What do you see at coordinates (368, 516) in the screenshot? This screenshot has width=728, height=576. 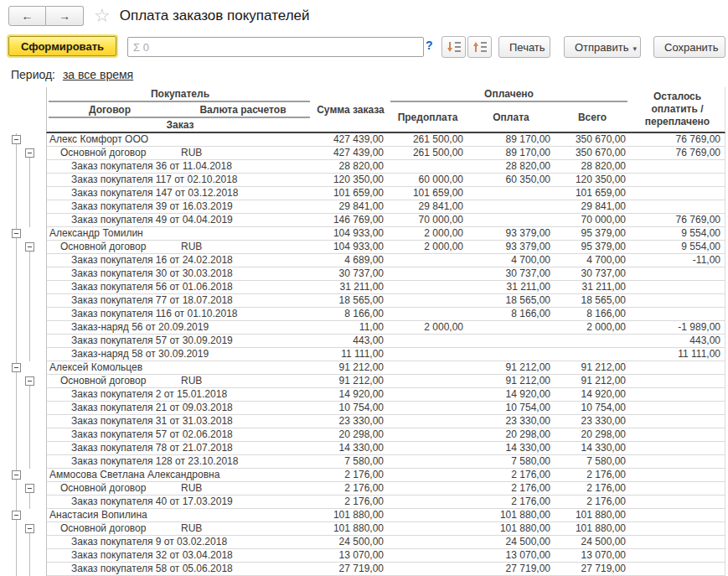 I see `customer-row: Анастасия Вопилина101 880,00101 880,0010…` at bounding box center [368, 516].